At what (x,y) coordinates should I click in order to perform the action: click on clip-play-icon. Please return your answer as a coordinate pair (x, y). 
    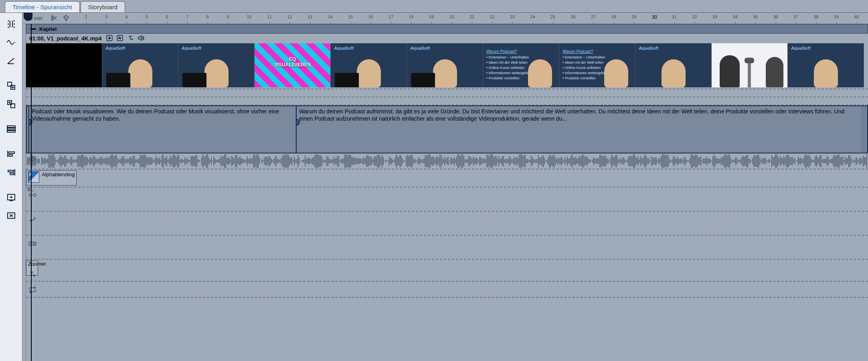
    Looking at the image, I should click on (109, 38).